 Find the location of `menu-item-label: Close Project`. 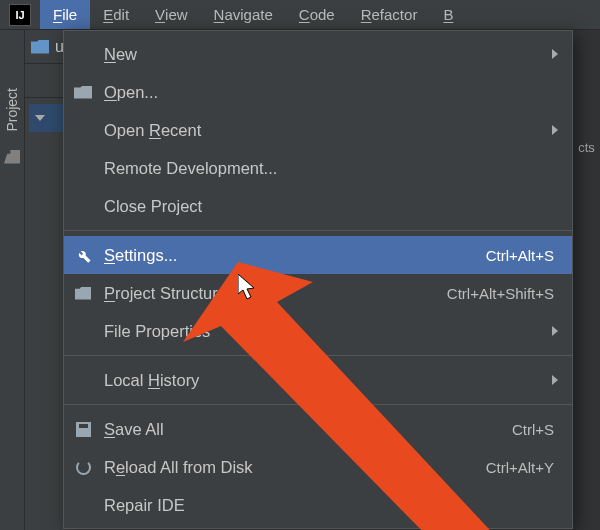

menu-item-label: Close Project is located at coordinates (329, 206).